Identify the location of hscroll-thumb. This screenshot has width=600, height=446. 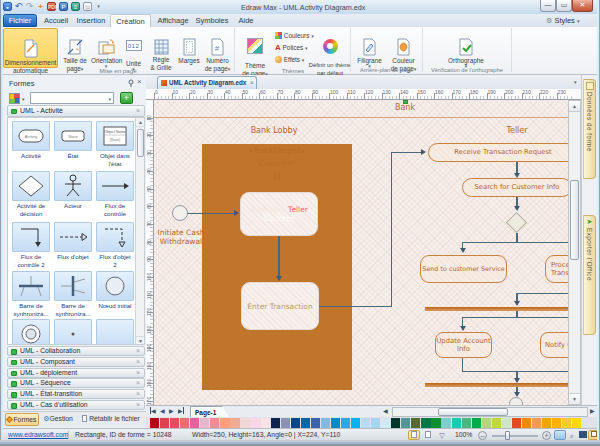
(473, 412).